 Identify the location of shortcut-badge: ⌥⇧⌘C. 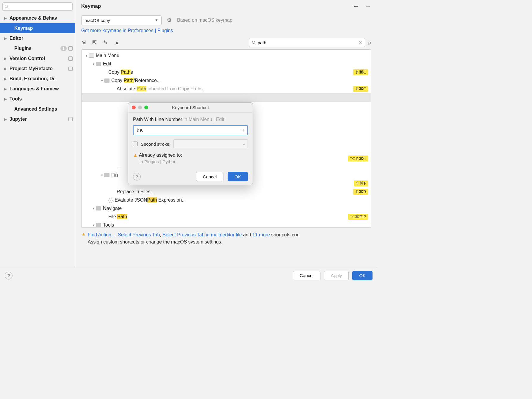
(358, 158).